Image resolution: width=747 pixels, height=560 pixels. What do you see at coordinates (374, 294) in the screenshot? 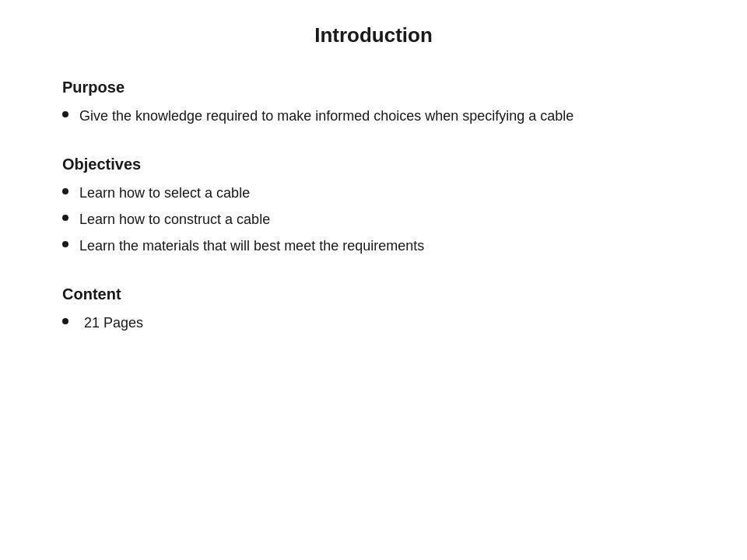
I see `content-heading: Content` at bounding box center [374, 294].